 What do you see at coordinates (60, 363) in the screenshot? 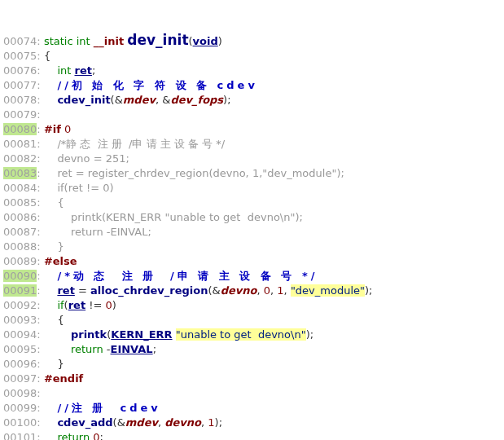
I see `code-token: }` at bounding box center [60, 363].